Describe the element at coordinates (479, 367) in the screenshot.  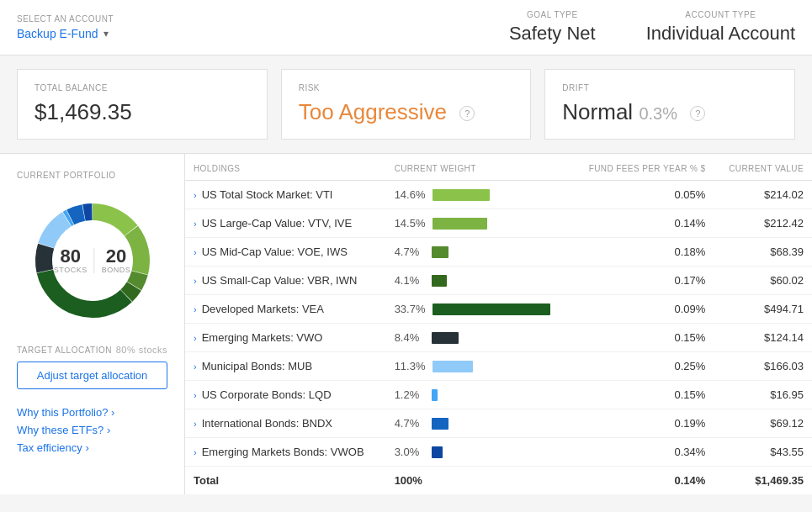
I see `weight-cell: 11.3%` at that location.